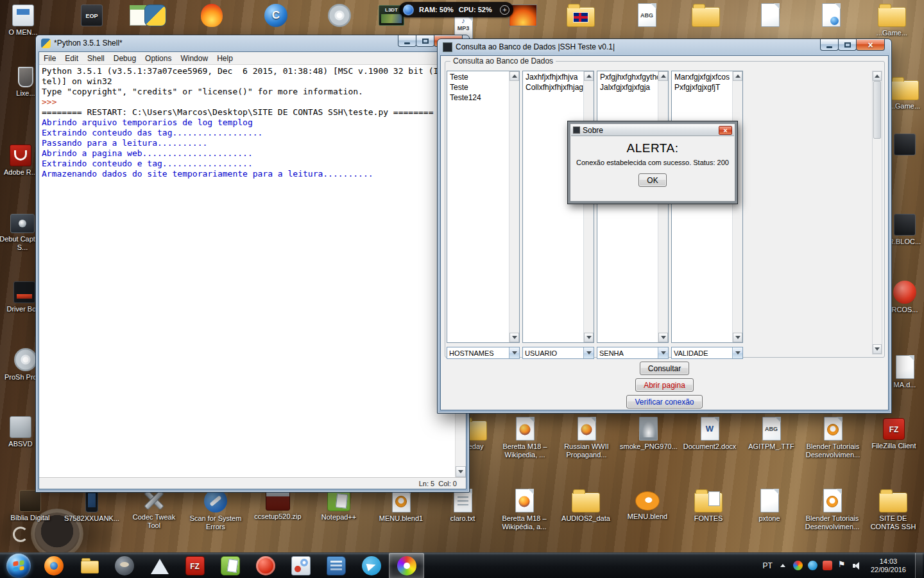 The image size is (924, 578). Describe the element at coordinates (124, 58) in the screenshot. I see `menu-item: Debug` at that location.